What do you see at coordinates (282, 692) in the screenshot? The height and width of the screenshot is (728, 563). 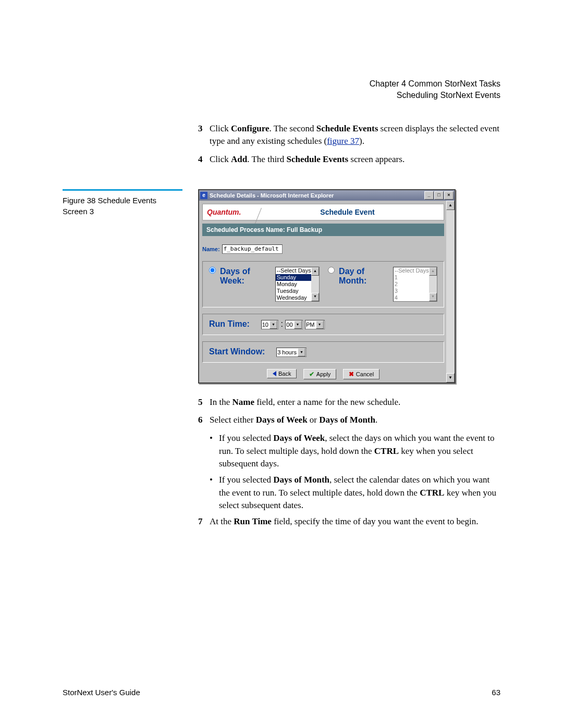 I see `page-footer: StorNext User's Guide 63` at bounding box center [282, 692].